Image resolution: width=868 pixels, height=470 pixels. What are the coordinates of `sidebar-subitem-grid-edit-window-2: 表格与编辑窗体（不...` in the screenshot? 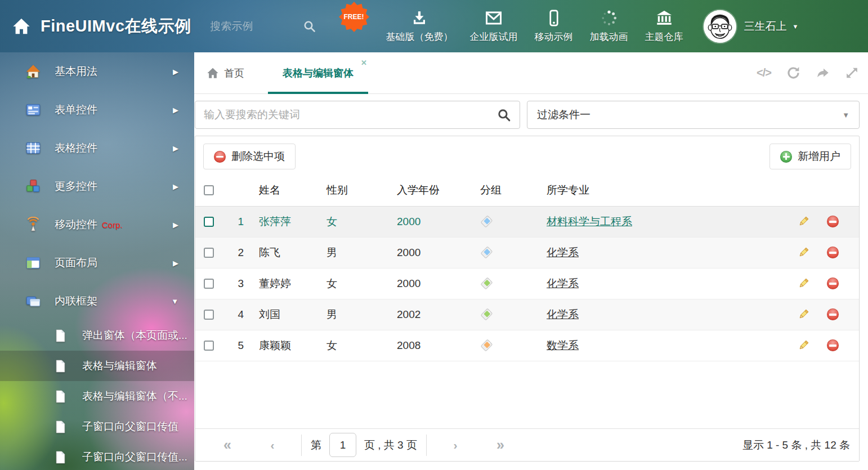 It's located at (97, 396).